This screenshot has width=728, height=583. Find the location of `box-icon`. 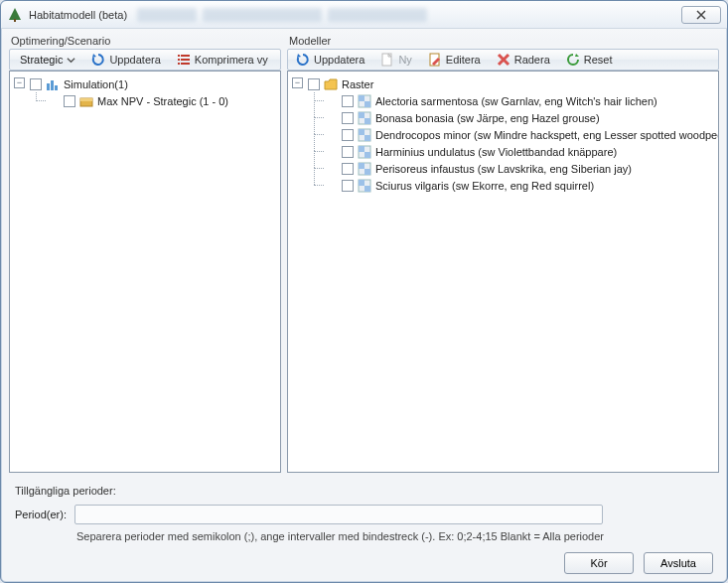

box-icon is located at coordinates (86, 101).